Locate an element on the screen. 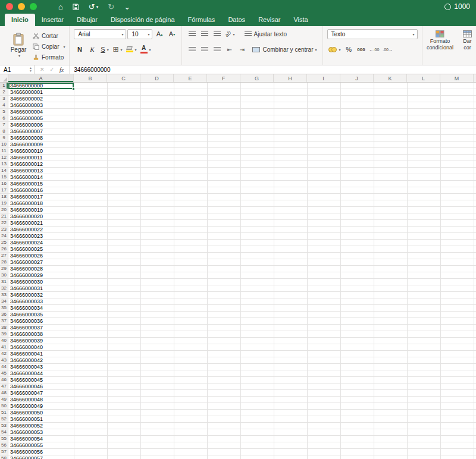 The height and width of the screenshot is (459, 476). font-family-select: Arial ▾ is located at coordinates (100, 34).